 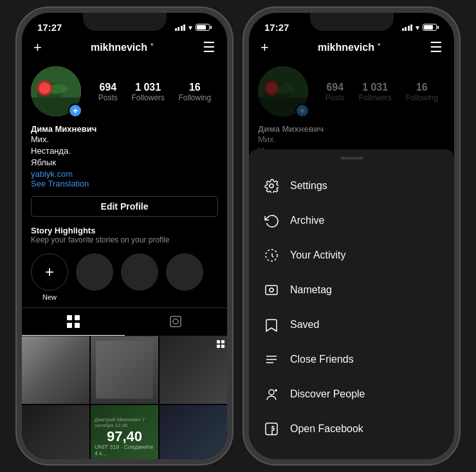 I want to click on menu-item-discover: Discover People, so click(x=351, y=394).